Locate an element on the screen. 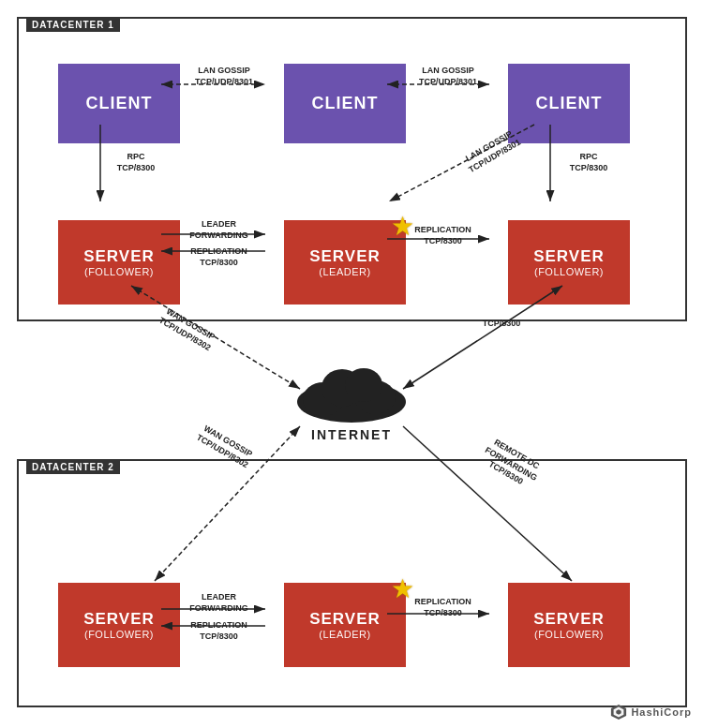 The width and height of the screenshot is (703, 728). replication-label-3: REPLICATION TCP/8300 is located at coordinates (219, 631).